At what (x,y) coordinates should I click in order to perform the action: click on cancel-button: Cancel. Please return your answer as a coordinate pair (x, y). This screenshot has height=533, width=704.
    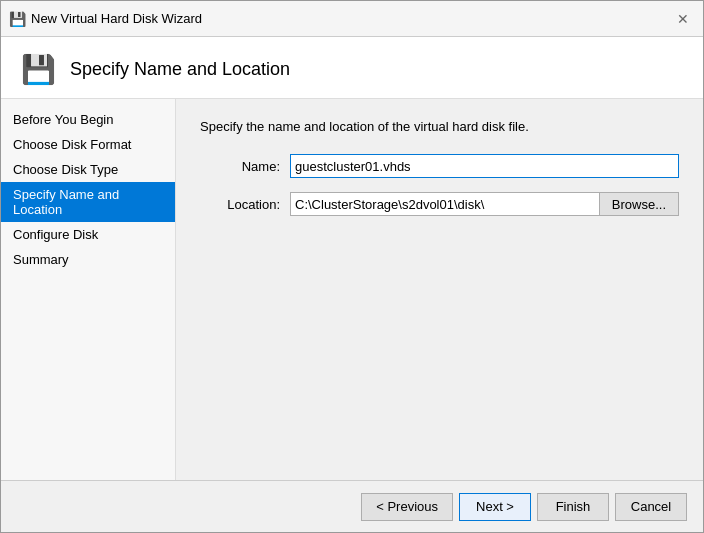
    Looking at the image, I should click on (651, 507).